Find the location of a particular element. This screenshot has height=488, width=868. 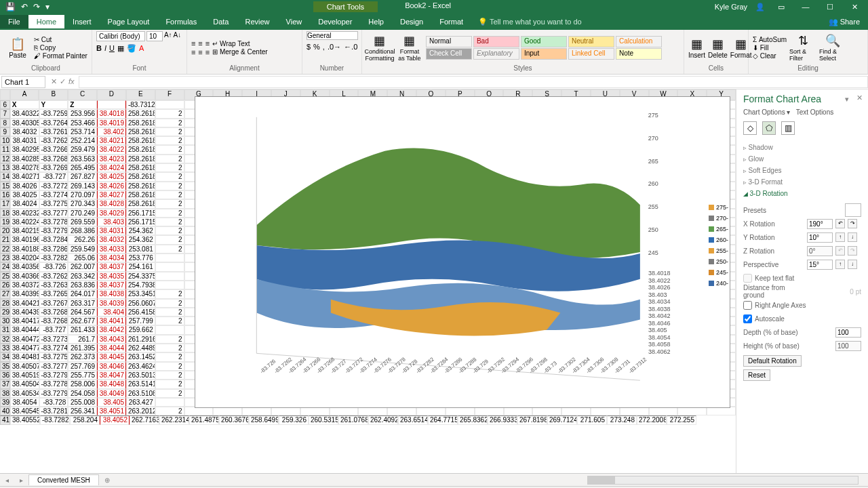

tab-developer: Developer is located at coordinates (335, 22).